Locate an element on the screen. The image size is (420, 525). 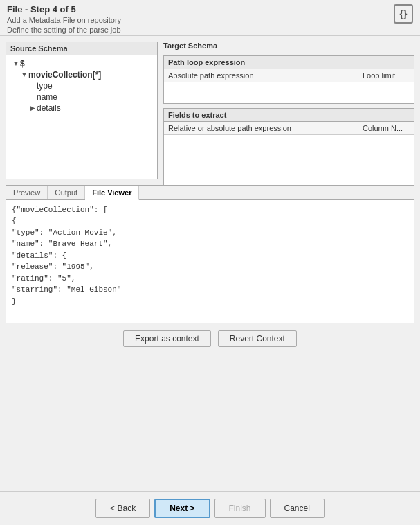
preview-line: "name": "Brave Heart", is located at coordinates (210, 244).